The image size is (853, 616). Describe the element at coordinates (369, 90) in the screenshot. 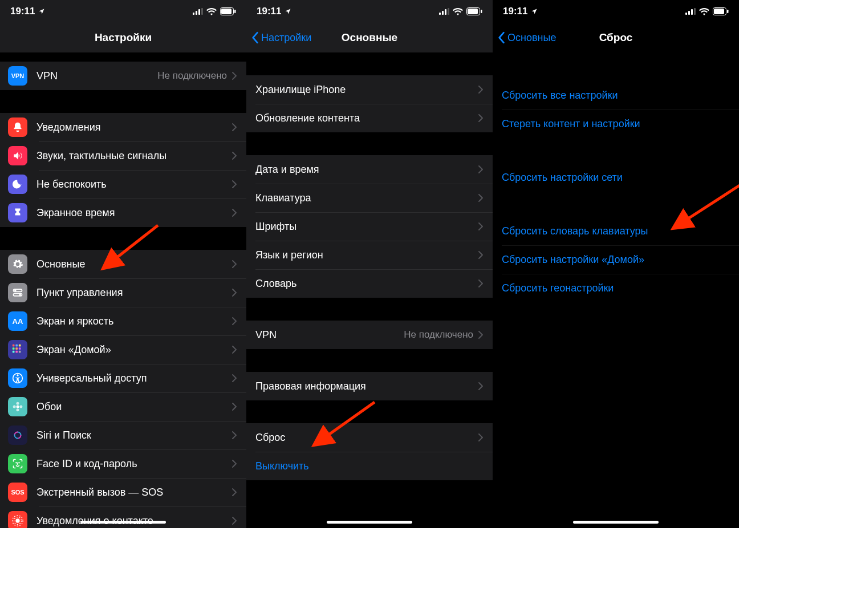

I see `settings-row: Хранилище iPhone` at that location.